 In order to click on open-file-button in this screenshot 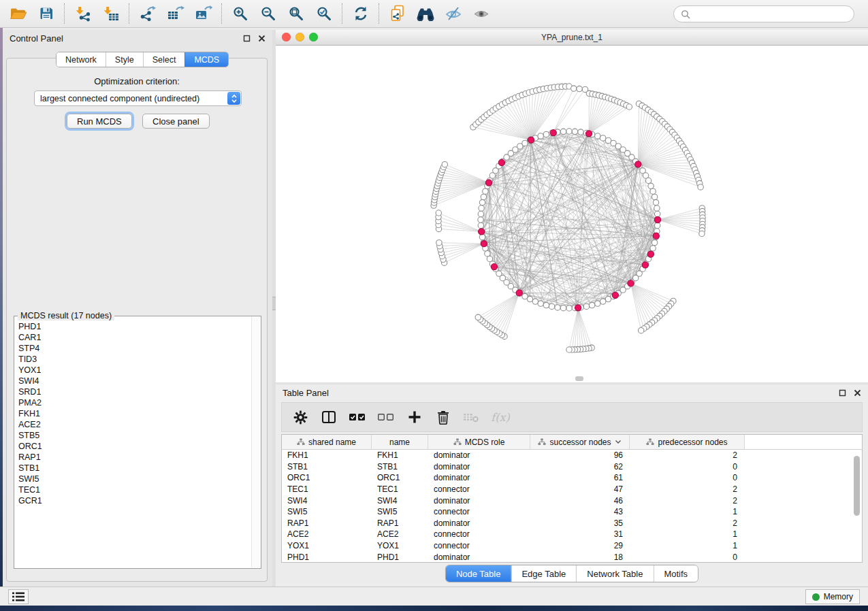, I will do `click(18, 14)`.